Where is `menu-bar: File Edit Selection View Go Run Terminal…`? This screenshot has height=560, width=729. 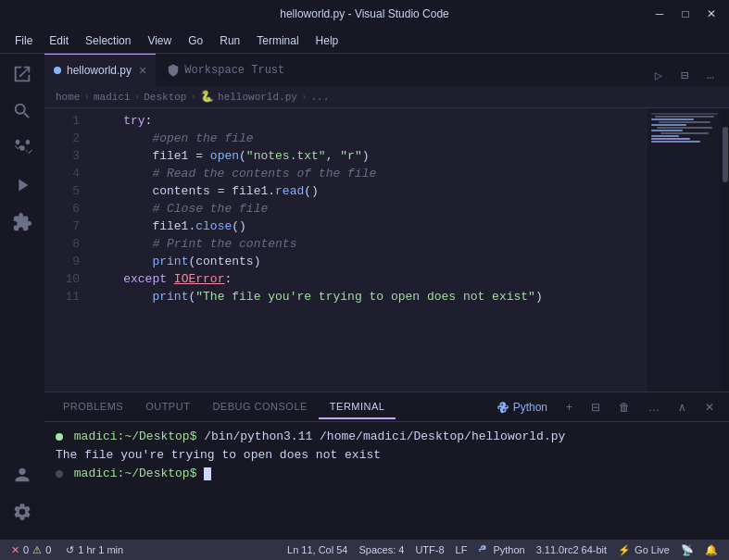 menu-bar: File Edit Selection View Go Run Terminal… is located at coordinates (365, 41).